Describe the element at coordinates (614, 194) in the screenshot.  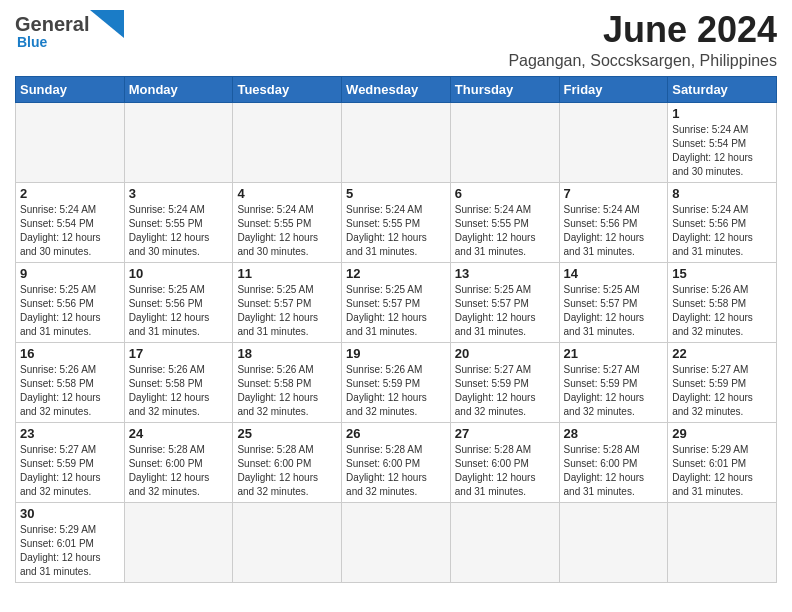
I see `day-number: 7` at that location.